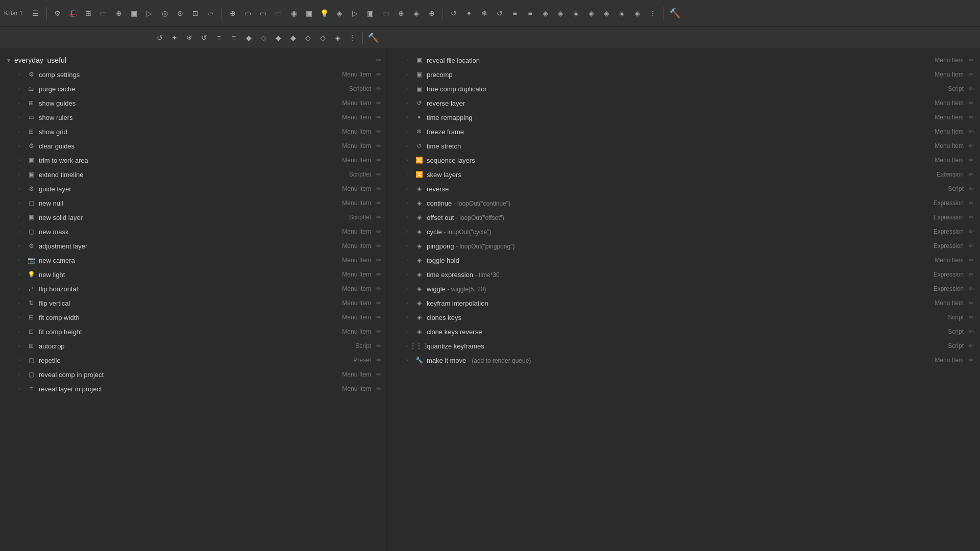  Describe the element at coordinates (592, 13) in the screenshot. I see `loop4-icon: ◈` at that location.